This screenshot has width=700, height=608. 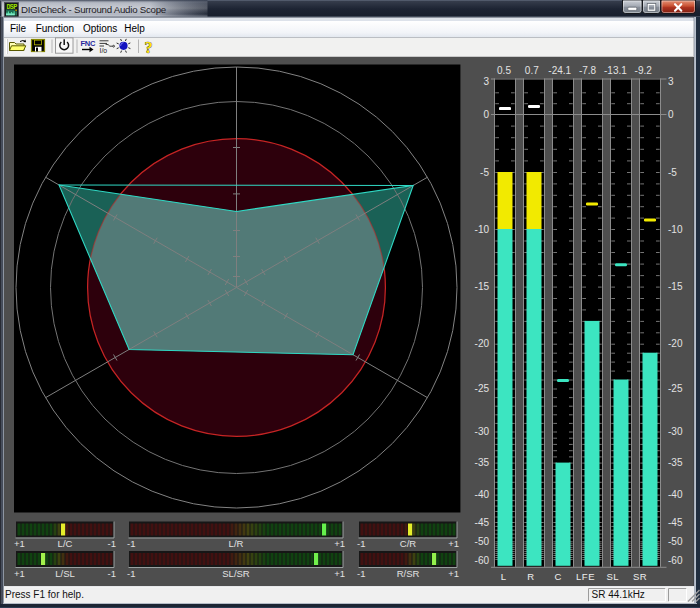 What do you see at coordinates (100, 28) in the screenshot?
I see `svg-text: Options` at bounding box center [100, 28].